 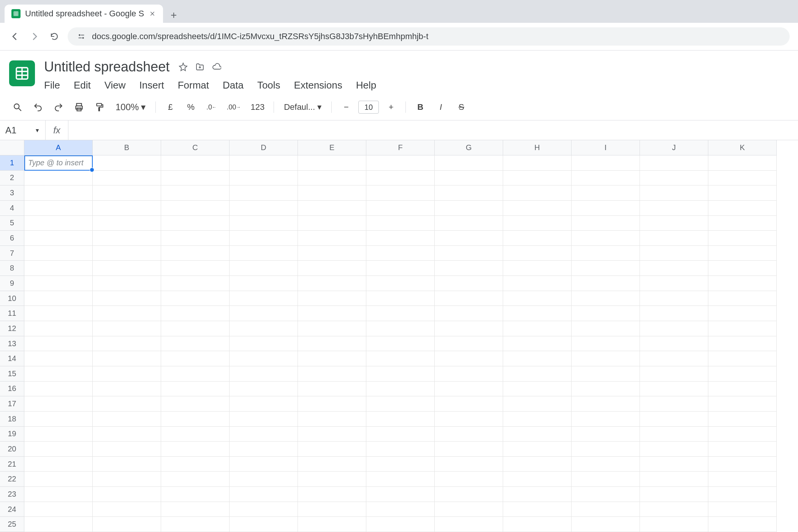 What do you see at coordinates (233, 107) in the screenshot?
I see `increase-decimal-button: .00→` at bounding box center [233, 107].